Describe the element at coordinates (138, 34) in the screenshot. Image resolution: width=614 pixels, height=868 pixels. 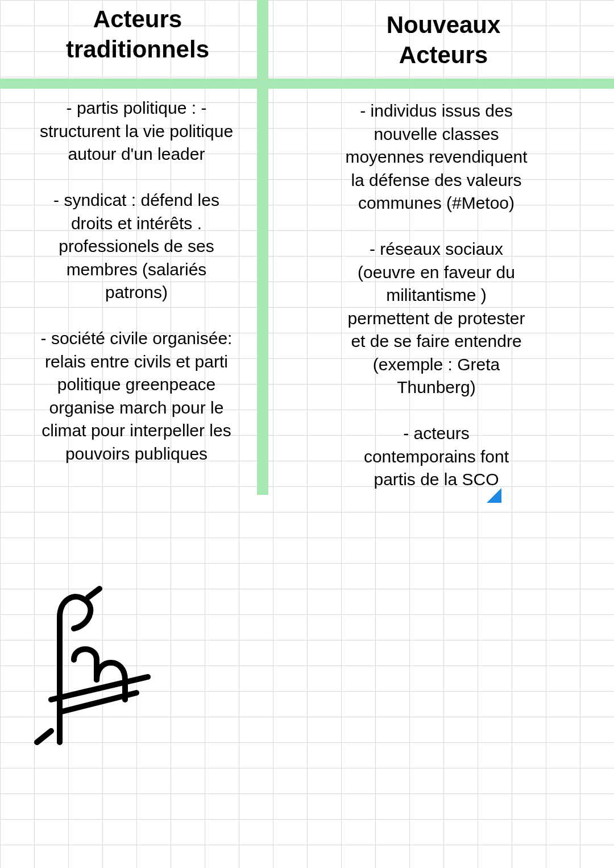
I see `column-title-left: Acteurs traditionnels` at that location.